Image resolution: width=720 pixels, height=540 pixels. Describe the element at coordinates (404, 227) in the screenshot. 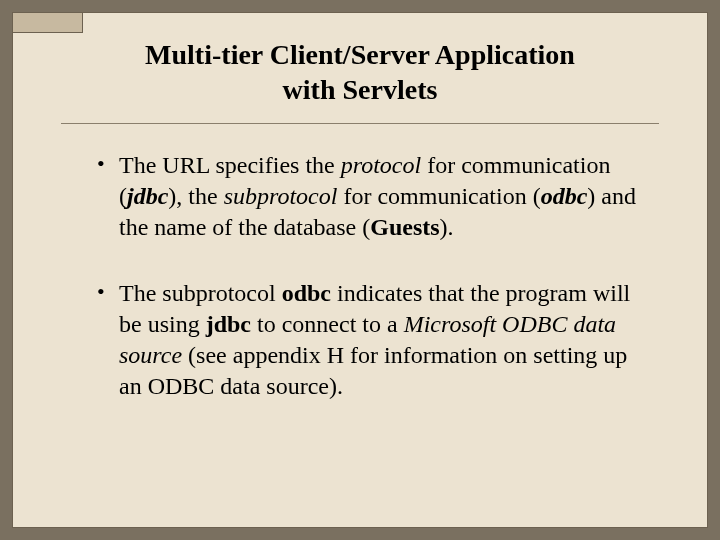

I see `text-segment: Guests` at that location.